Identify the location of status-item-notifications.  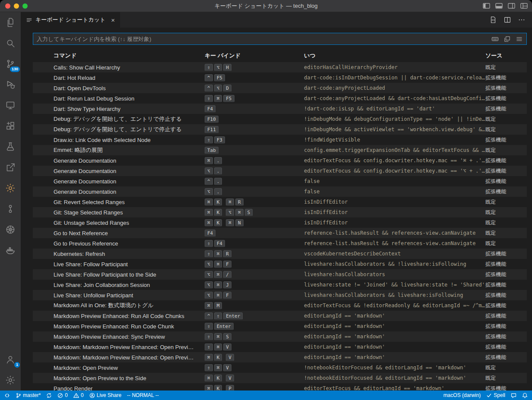
(525, 395).